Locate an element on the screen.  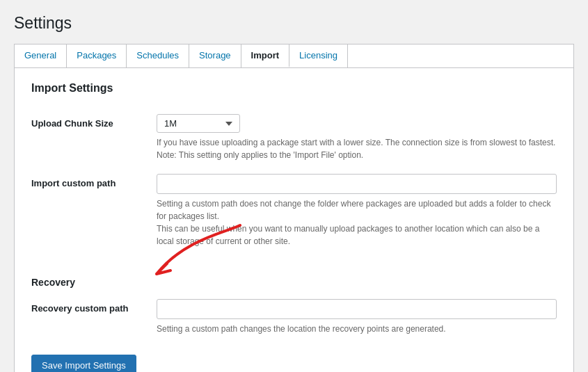
upload-chunk-size-control: 512K 1M 2M 4M 8M If you have issue uploa… is located at coordinates (356, 138).